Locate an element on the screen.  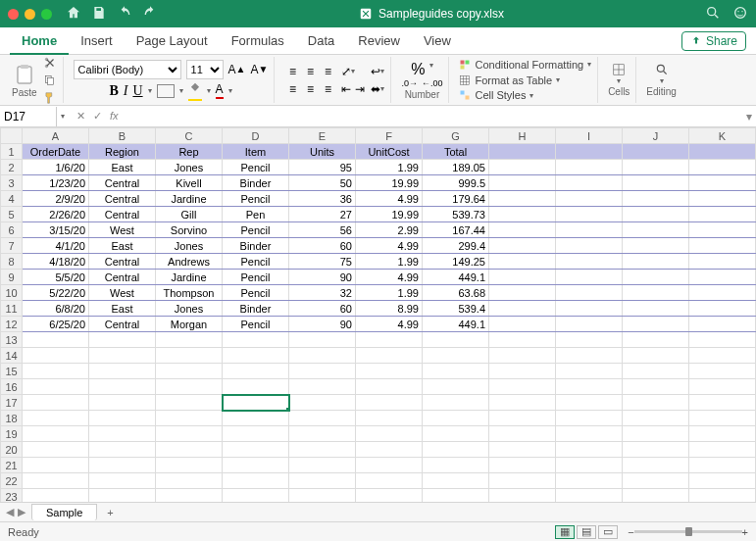
row-header: 4 is located at coordinates (12, 199).